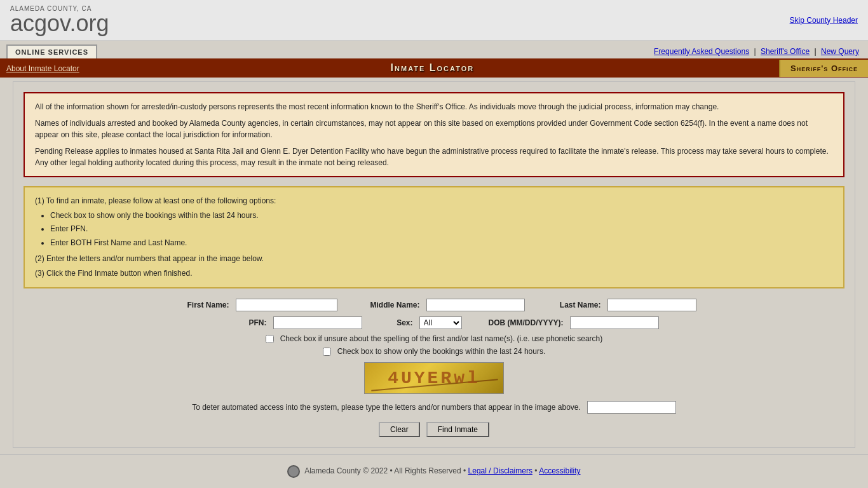 The width and height of the screenshot is (868, 488). What do you see at coordinates (434, 305) in the screenshot?
I see `name-row: First Name: Middle Name: Last Name:` at bounding box center [434, 305].